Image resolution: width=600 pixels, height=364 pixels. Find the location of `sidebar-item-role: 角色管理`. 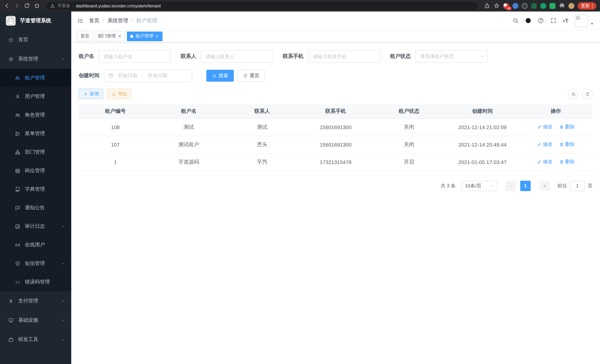

sidebar-item-role: 角色管理 is located at coordinates (36, 115).